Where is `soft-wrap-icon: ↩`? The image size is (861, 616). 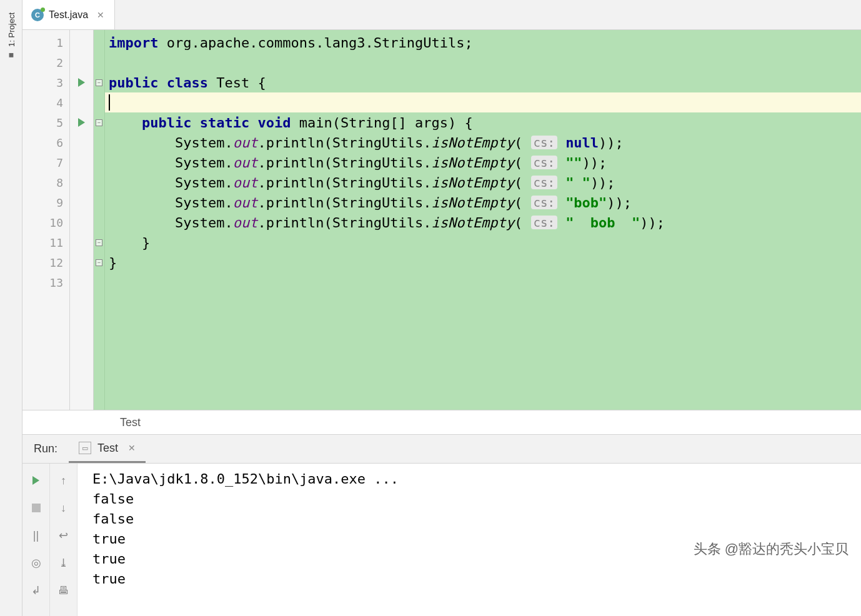
soft-wrap-icon: ↩ is located at coordinates (64, 535).